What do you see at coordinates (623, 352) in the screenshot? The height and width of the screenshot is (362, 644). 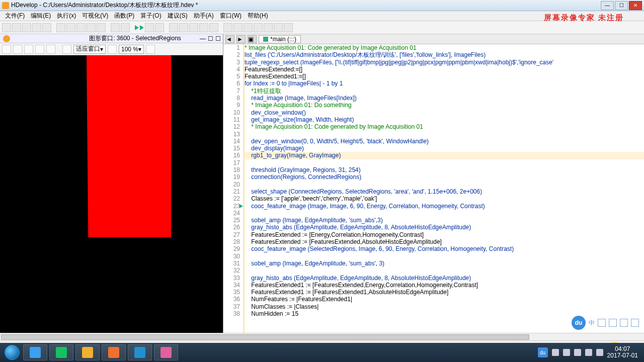 I see `clock: 04:072017-07-01` at bounding box center [623, 352].